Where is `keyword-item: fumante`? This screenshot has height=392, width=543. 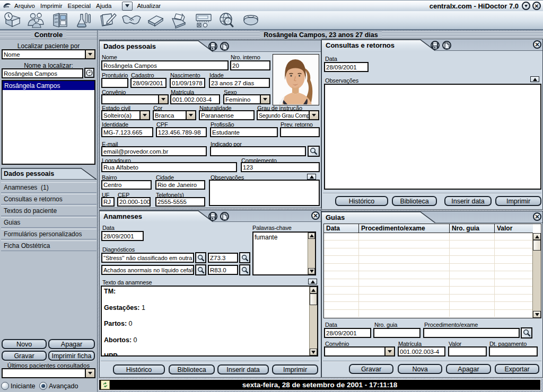
keyword-item: fumante is located at coordinates (266, 237).